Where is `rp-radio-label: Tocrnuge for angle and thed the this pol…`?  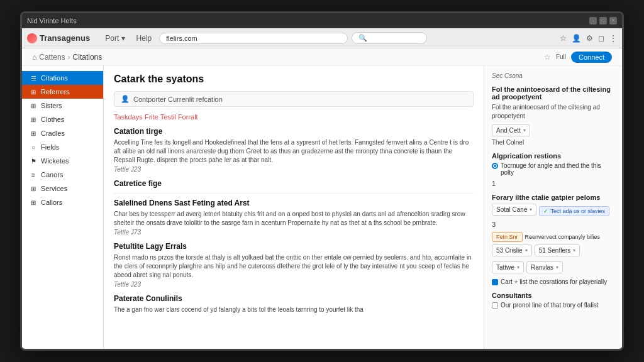
rp-radio-label: Tocrnuge for angle and thed the this pol… is located at coordinates (557, 169).